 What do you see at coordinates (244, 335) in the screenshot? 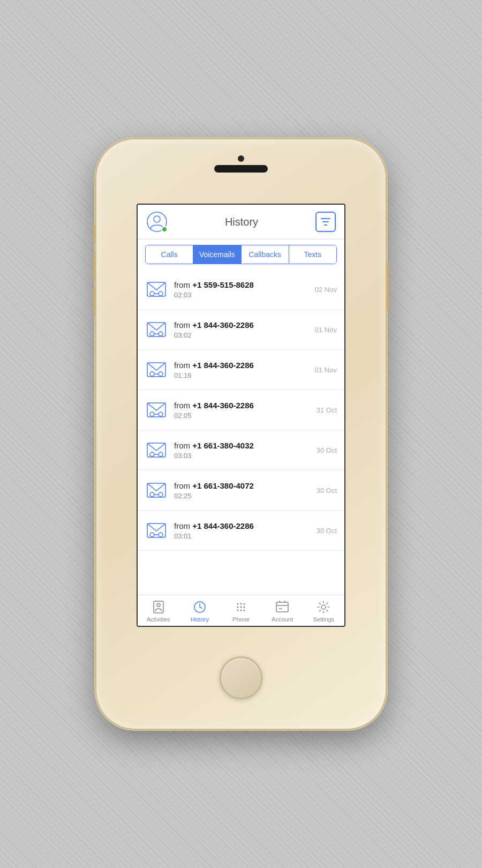
I see `vm-duration: 03:02` at bounding box center [244, 335].